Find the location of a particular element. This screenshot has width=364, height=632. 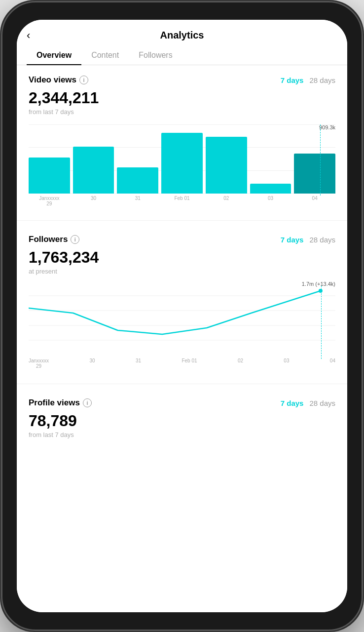

line-label-feb02: 02 is located at coordinates (241, 363).